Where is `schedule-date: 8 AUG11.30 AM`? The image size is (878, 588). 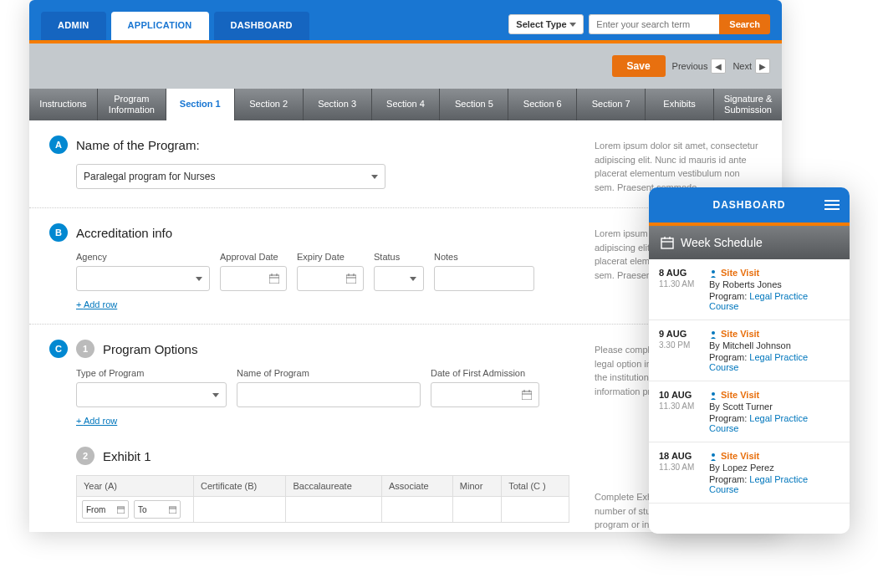
schedule-date: 8 AUG11.30 AM is located at coordinates (680, 289).